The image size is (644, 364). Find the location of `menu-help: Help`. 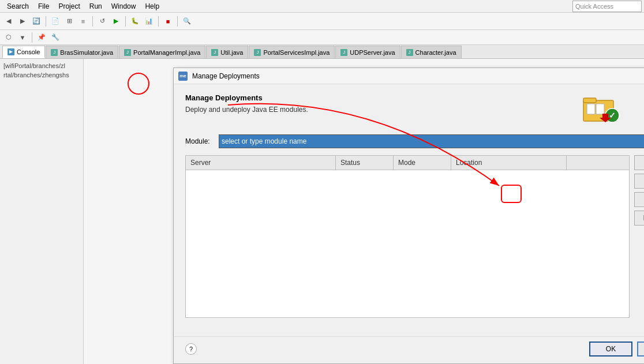

menu-help: Help is located at coordinates (152, 6).